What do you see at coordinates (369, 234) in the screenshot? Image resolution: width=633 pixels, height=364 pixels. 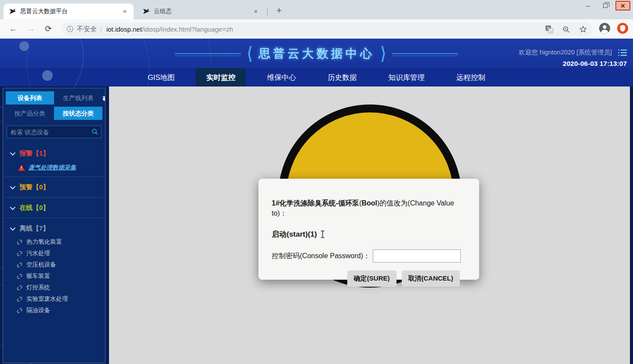 I see `dialog-value-row: 启动(start)(1)` at bounding box center [369, 234].